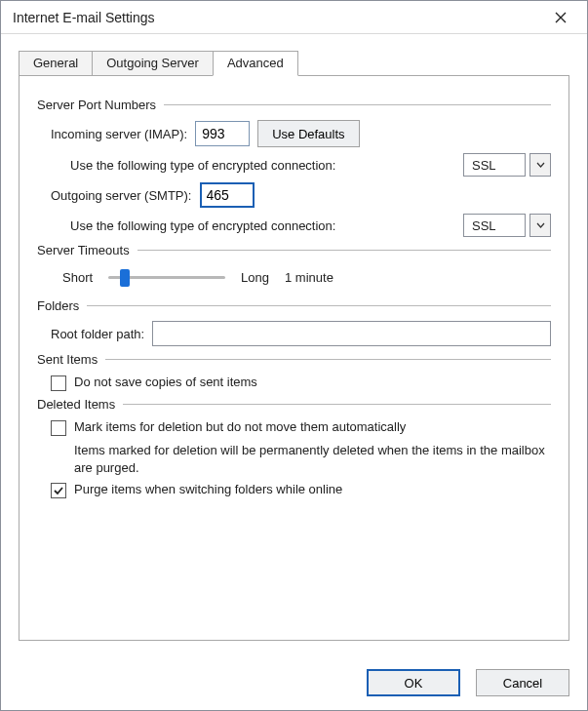  Describe the element at coordinates (310, 165) in the screenshot. I see `incoming-encryption-row: Use the following type of encrypted conn…` at that location.